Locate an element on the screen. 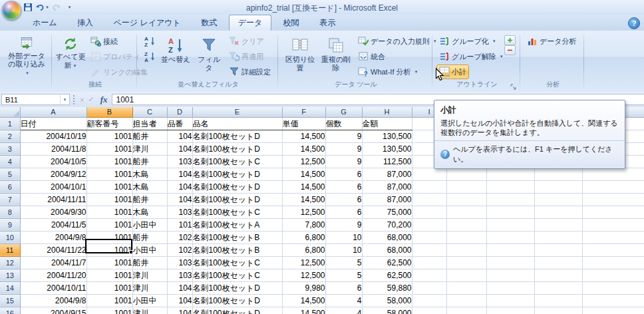  tab-review: 校閲 is located at coordinates (291, 23).